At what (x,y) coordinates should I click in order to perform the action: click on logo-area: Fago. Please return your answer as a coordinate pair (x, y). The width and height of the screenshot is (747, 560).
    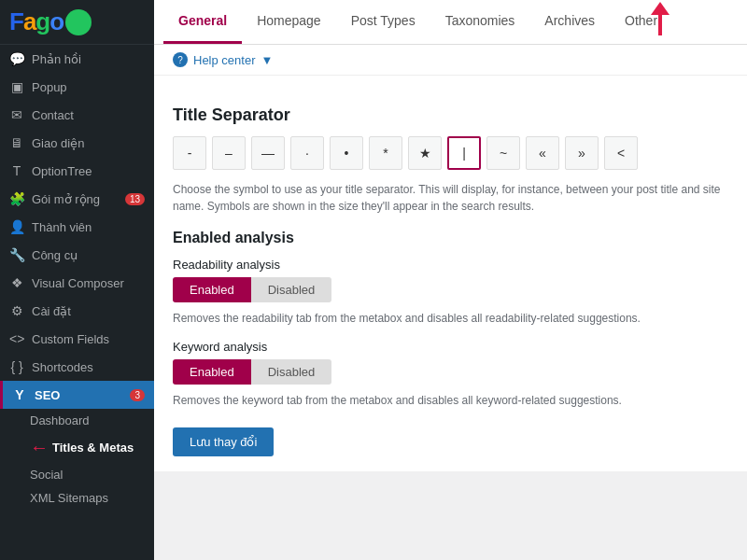
    Looking at the image, I should click on (77, 22).